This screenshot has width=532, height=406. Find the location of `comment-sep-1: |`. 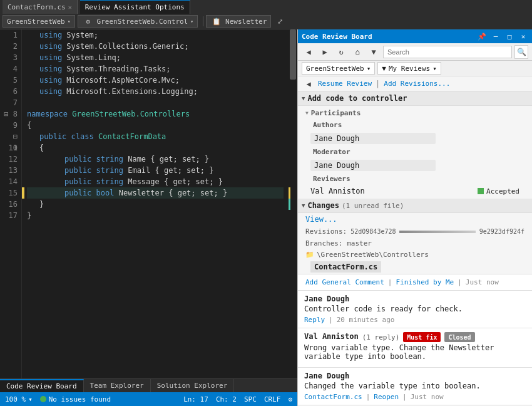

comment-sep-1: | is located at coordinates (391, 282).